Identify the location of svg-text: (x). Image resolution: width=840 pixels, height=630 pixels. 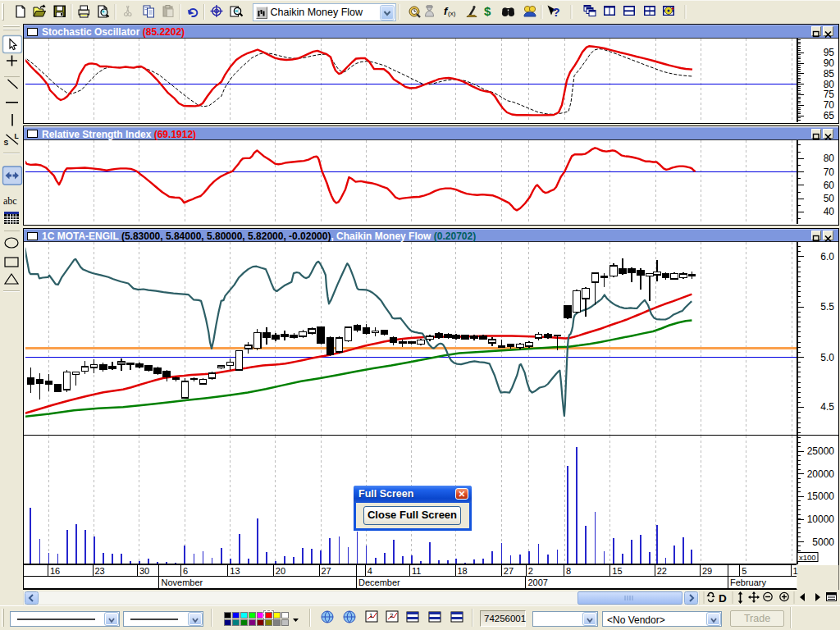
(452, 13).